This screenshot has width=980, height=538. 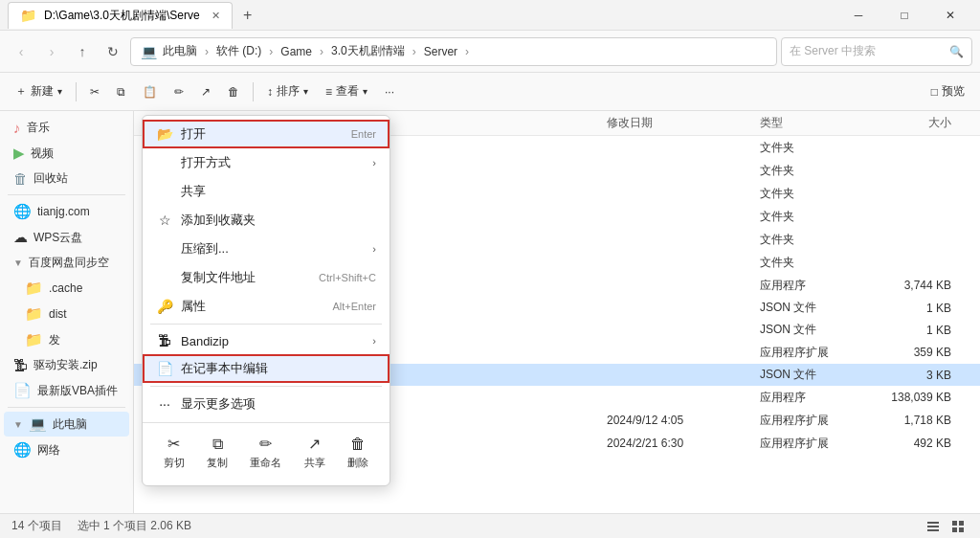 What do you see at coordinates (67, 450) in the screenshot?
I see `sidebar-item-network: 🌐 网络` at bounding box center [67, 450].